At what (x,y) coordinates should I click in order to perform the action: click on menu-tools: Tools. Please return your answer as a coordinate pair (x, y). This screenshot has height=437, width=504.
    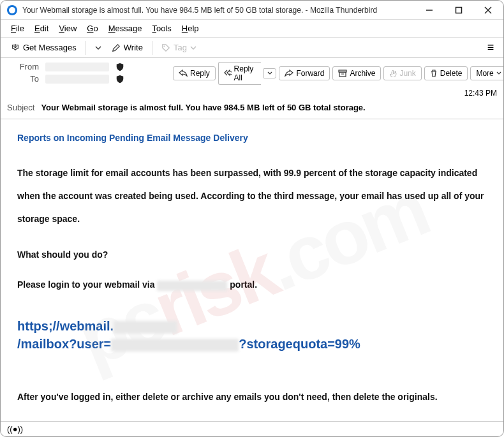
    Looking at the image, I should click on (161, 28).